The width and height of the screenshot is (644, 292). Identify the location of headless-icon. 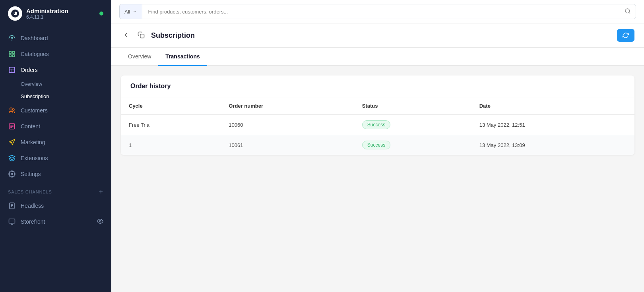
(12, 206).